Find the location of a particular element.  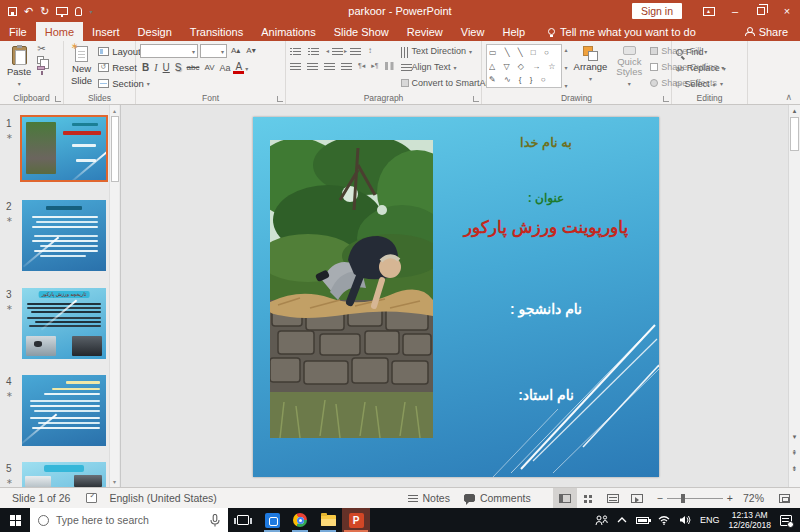

clipboard-dialog-launcher is located at coordinates (58, 99).